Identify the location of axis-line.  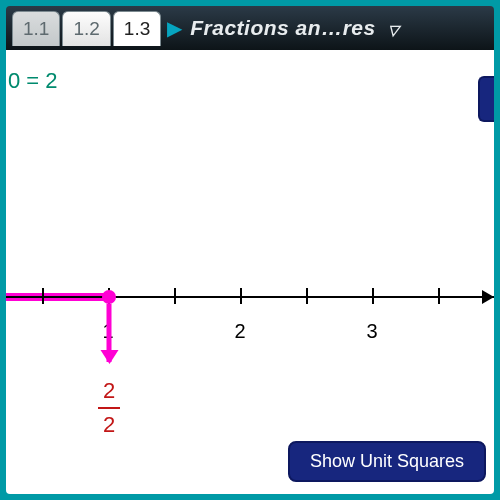
(250, 297).